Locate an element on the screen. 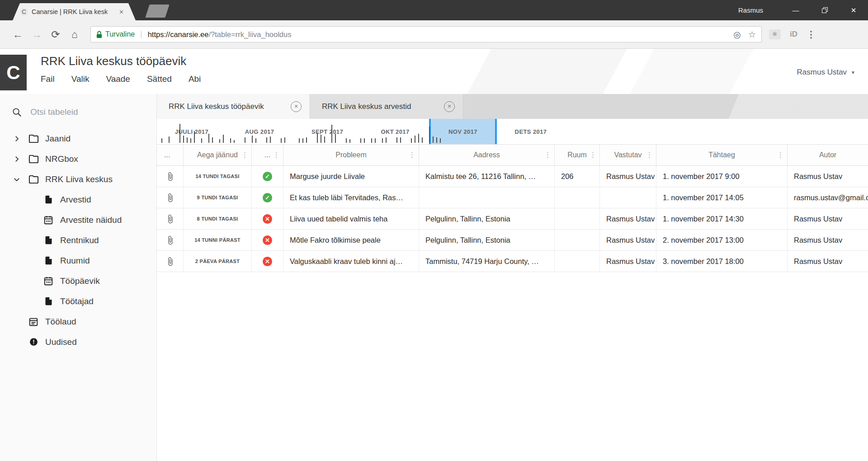  new-tab-button is located at coordinates (157, 11).